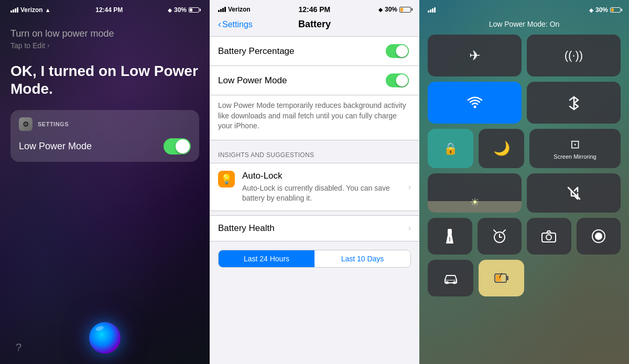  I want to click on settings-carrier-label: Verizon, so click(239, 9).